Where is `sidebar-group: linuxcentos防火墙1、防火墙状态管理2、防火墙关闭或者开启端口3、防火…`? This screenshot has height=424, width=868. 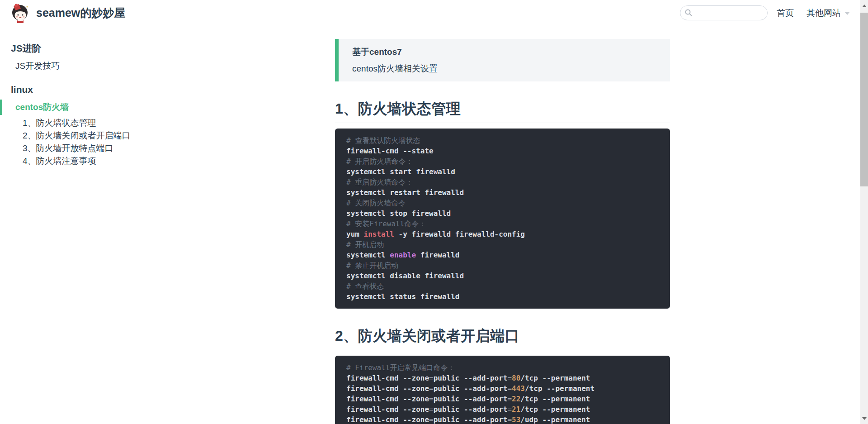
sidebar-group: linuxcentos防火墙1、防火墙状态管理2、防火墙关闭或者开启端口3、防火… is located at coordinates (72, 126).